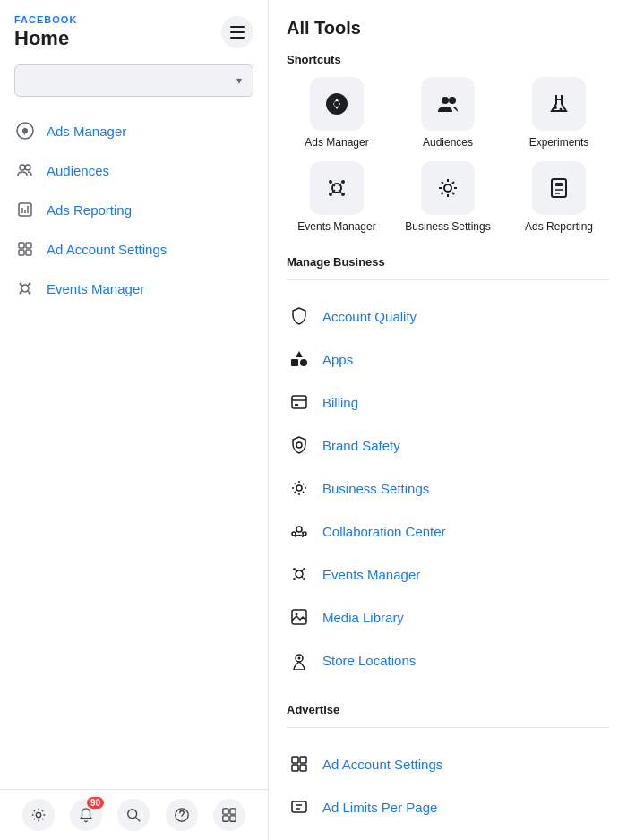  I want to click on shortcut-ads-reporting: Ads Reporting, so click(559, 198).